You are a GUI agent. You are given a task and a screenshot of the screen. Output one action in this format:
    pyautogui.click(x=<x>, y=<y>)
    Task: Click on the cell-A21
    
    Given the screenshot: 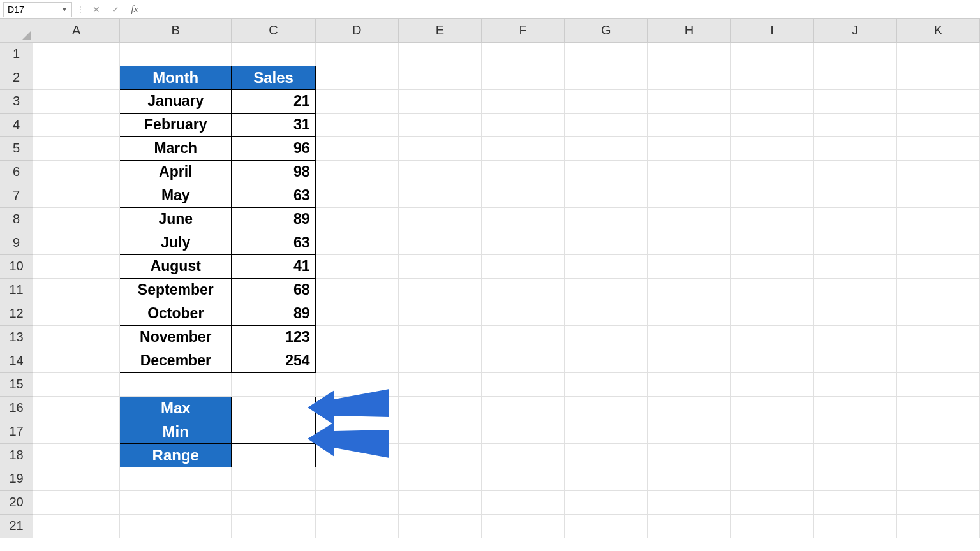 What is the action you would take?
    pyautogui.click(x=77, y=525)
    